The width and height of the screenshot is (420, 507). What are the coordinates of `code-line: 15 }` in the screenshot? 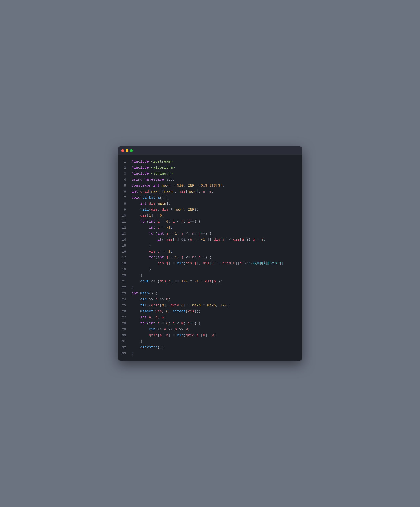 It's located at (210, 246).